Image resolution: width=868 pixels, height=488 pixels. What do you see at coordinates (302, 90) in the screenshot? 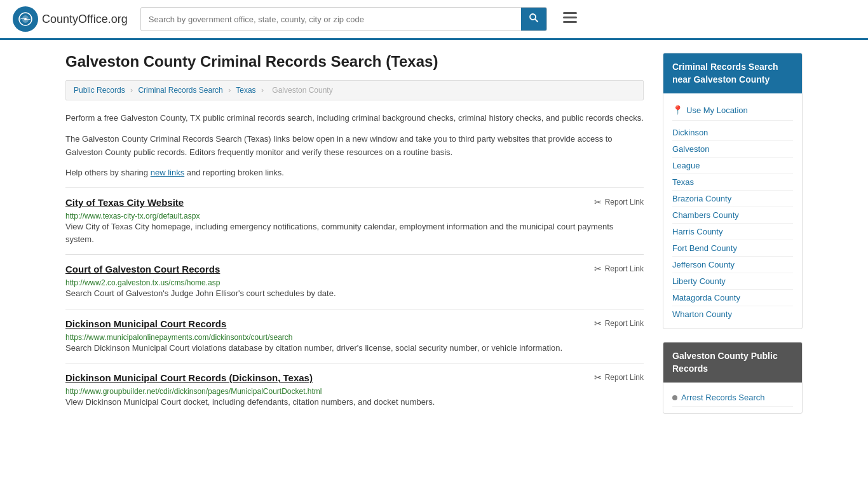
I see `breadcrumb-current: Galveston County` at bounding box center [302, 90].